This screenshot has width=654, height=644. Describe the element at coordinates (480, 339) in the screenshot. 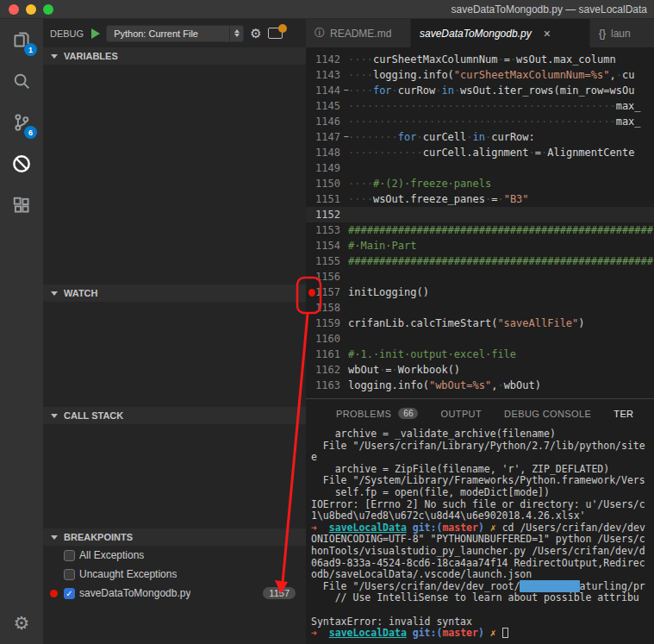

I see `code-line-1160: 1160` at that location.